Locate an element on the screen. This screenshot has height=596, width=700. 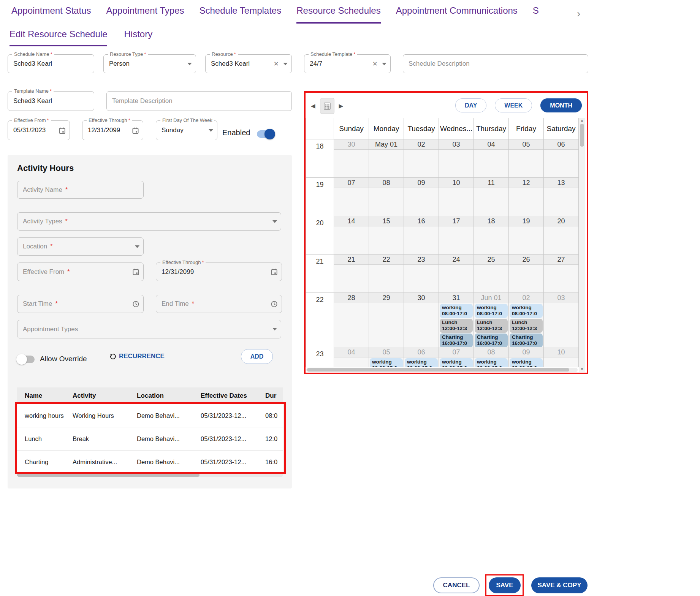
view-month-button: MONTH is located at coordinates (561, 106).